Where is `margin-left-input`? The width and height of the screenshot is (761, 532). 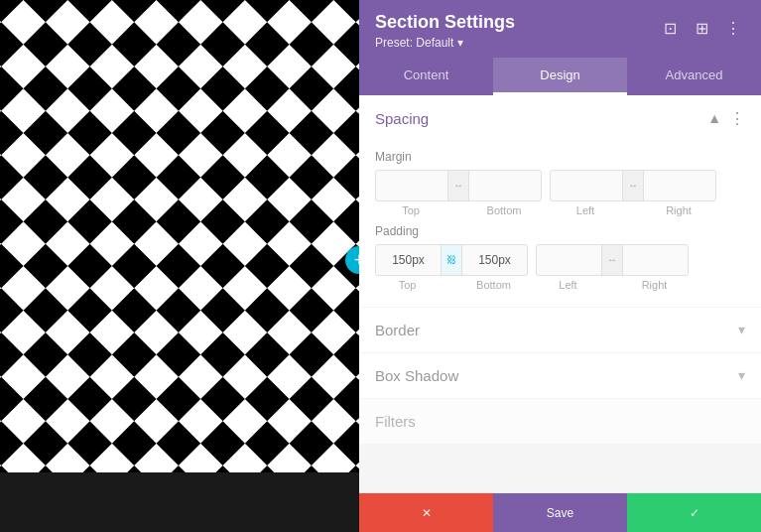
margin-left-input is located at coordinates (586, 186).